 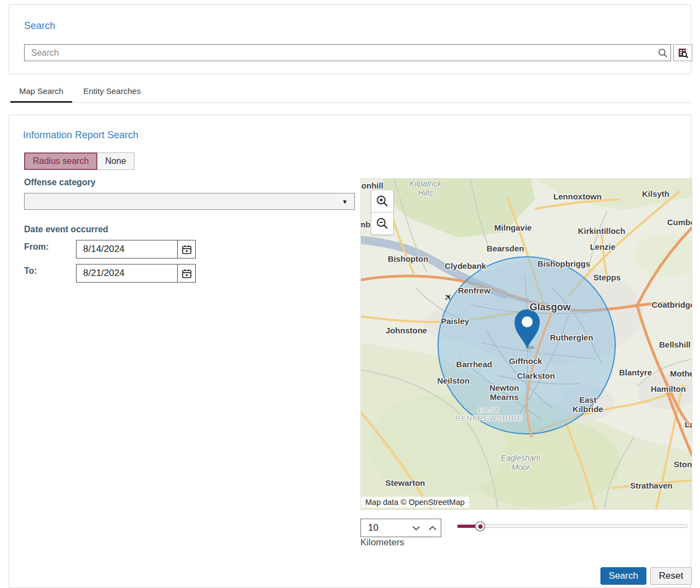 What do you see at coordinates (382, 224) in the screenshot?
I see `magnifier-minus-icon` at bounding box center [382, 224].